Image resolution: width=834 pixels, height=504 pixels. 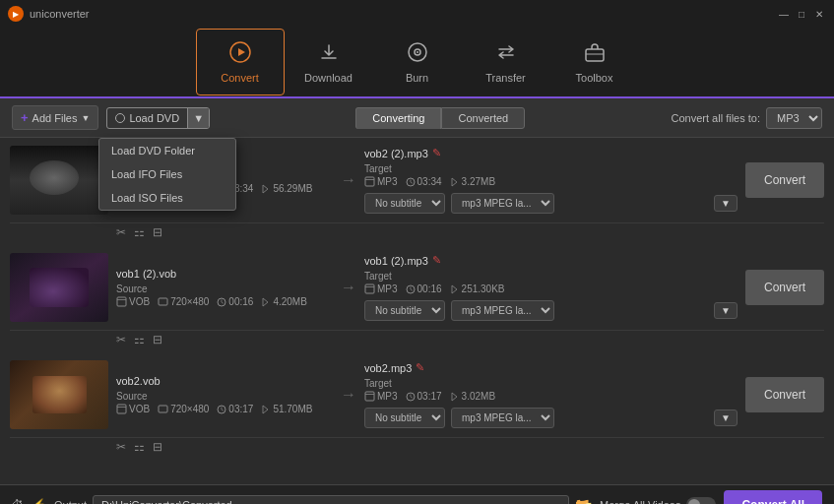 What do you see at coordinates (482, 118) in the screenshot?
I see `converted-tab: Converted` at bounding box center [482, 118].